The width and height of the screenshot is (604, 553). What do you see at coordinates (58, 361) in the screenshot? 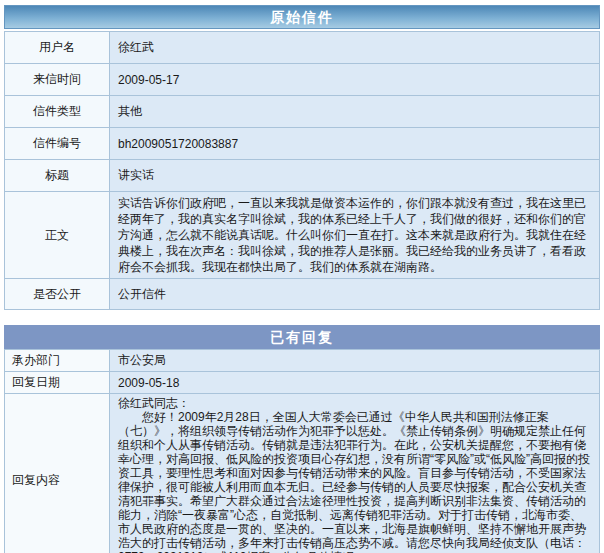
I see `field-label-department: 承办部门` at bounding box center [58, 361].